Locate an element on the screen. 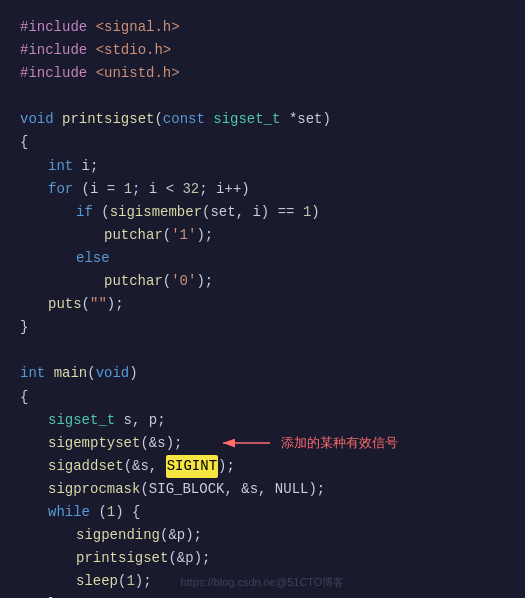 The width and height of the screenshot is (525, 598). line-puts: puts ( "" ); is located at coordinates (262, 304).